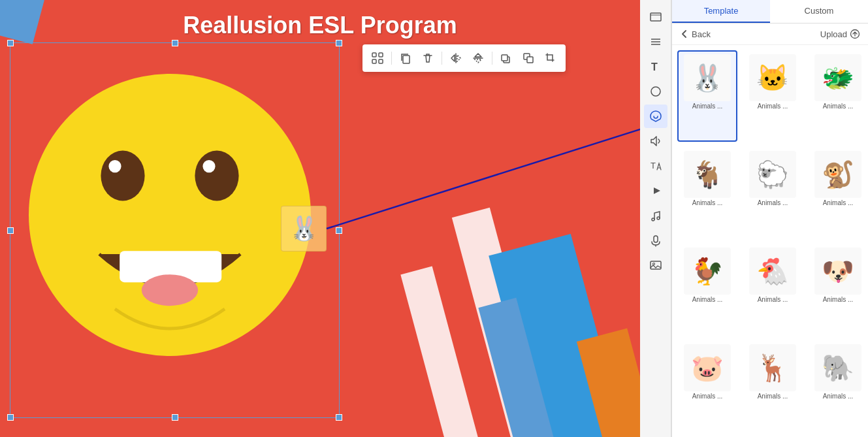  Describe the element at coordinates (506, 58) in the screenshot. I see `bring-forward-button` at that location.